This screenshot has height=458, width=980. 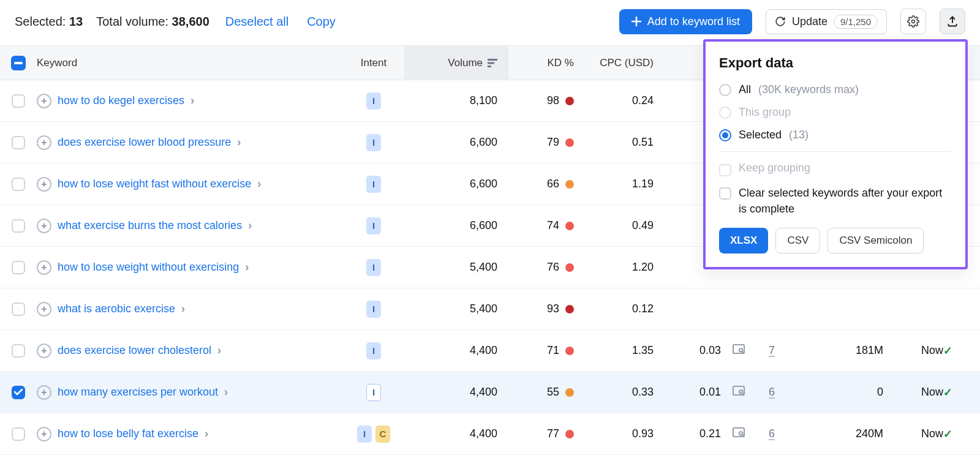 I want to click on update-button: Update 9/1,250, so click(x=826, y=22).